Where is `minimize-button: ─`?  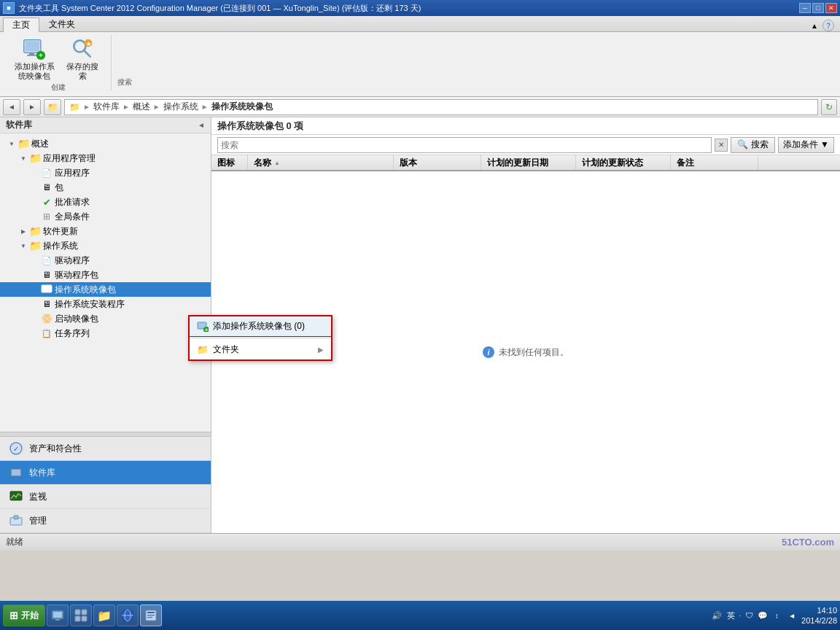
minimize-button: ─ is located at coordinates (805, 8).